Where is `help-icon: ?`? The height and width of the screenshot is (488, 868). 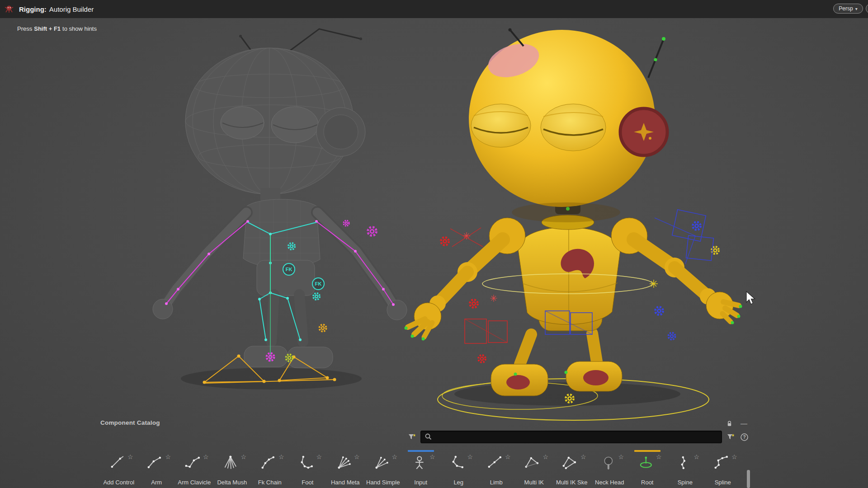
help-icon: ? is located at coordinates (744, 437).